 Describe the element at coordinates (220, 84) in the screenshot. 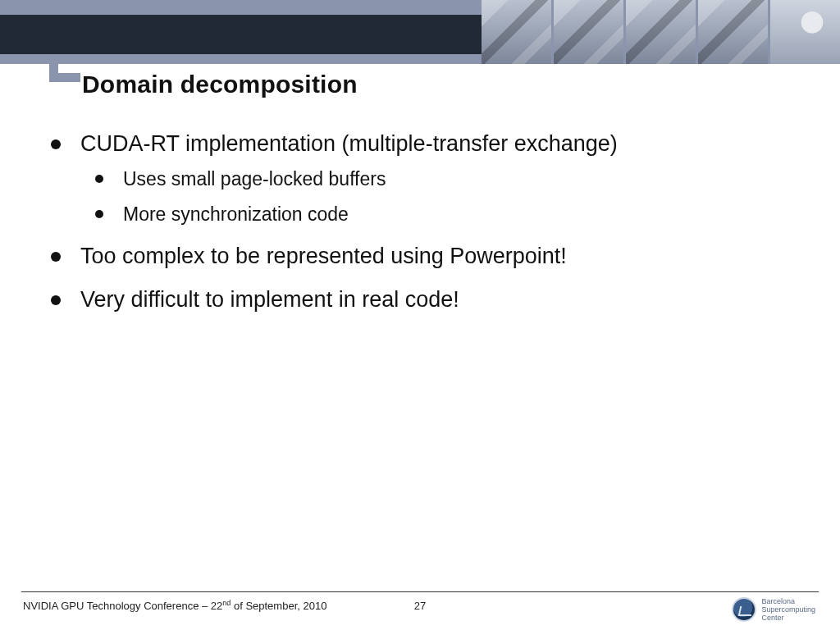

I see `slide-title: Domain decomposition` at that location.